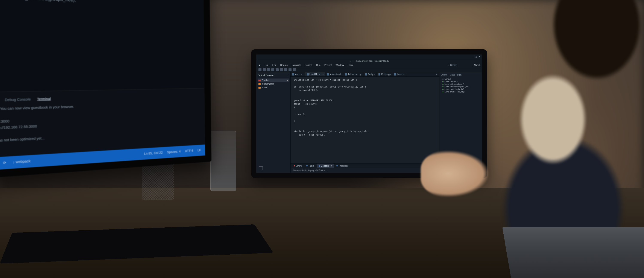  I want to click on project-item-pkccompare: pkcCompare, so click(274, 84).